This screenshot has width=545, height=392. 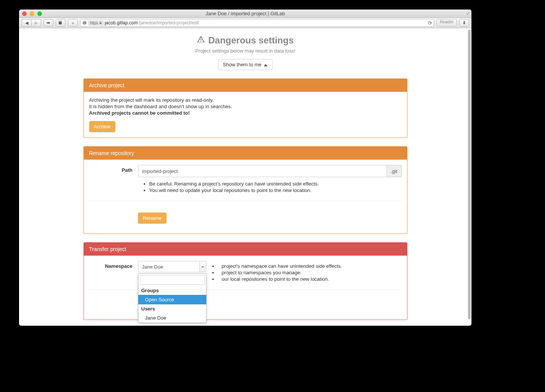 I want to click on namespace-selected: Jane Doe, so click(x=169, y=267).